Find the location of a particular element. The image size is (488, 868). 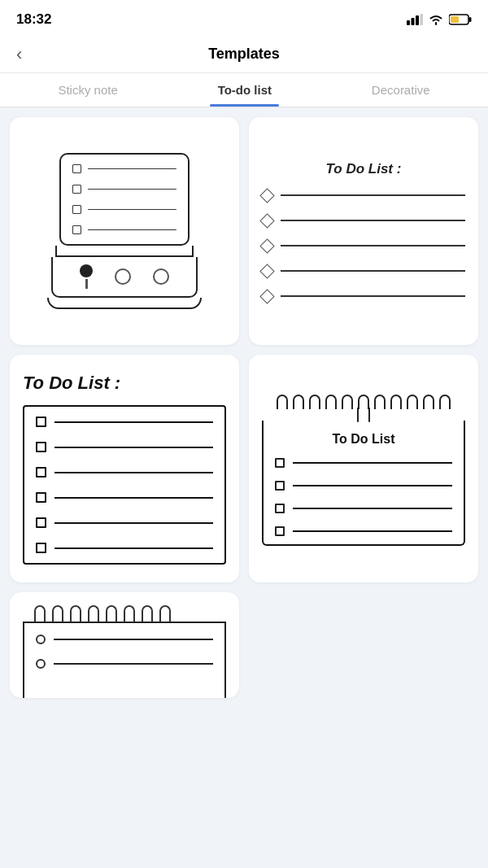

signal-icon is located at coordinates (415, 20).